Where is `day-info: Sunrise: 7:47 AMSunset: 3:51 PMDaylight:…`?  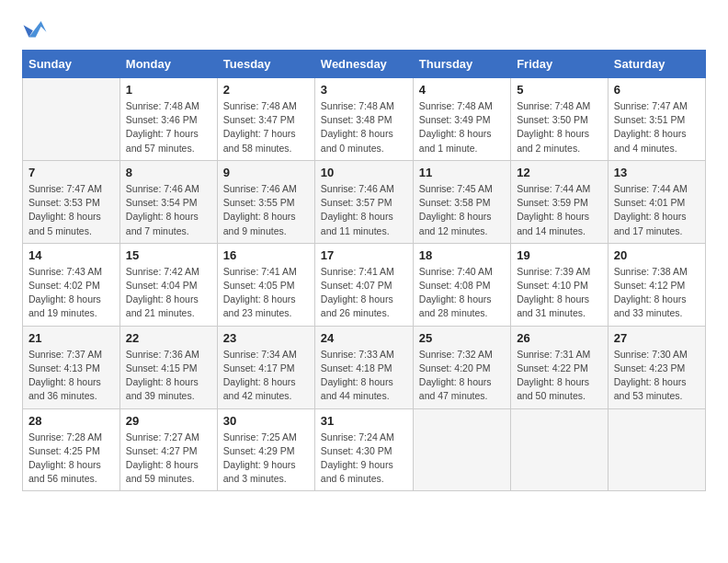 day-info: Sunrise: 7:47 AMSunset: 3:51 PMDaylight:… is located at coordinates (656, 127).